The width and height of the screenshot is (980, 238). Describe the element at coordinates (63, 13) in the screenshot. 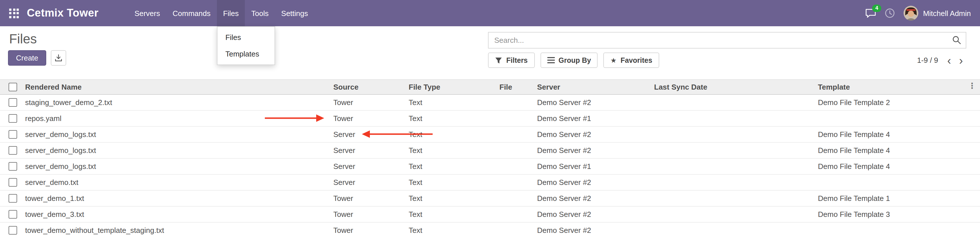

I see `app-title: Cetmix Tower` at that location.